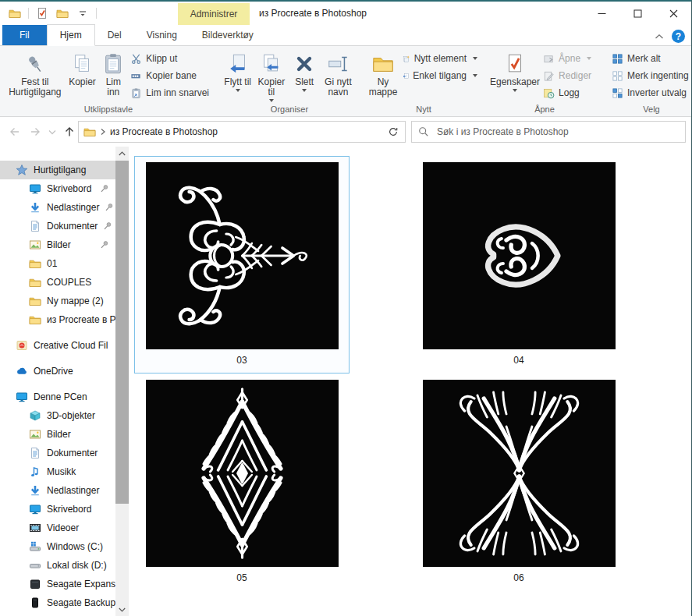 Image resolution: width=692 pixels, height=616 pixels. Describe the element at coordinates (122, 610) in the screenshot. I see `scroll-down-button` at that location.